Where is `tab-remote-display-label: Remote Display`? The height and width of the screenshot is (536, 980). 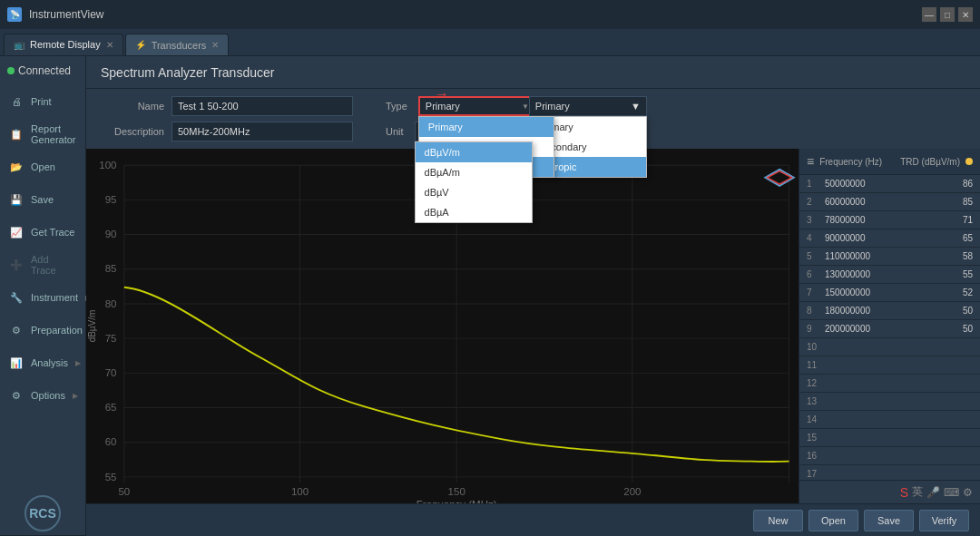 tab-remote-display-label: Remote Display is located at coordinates (65, 44).